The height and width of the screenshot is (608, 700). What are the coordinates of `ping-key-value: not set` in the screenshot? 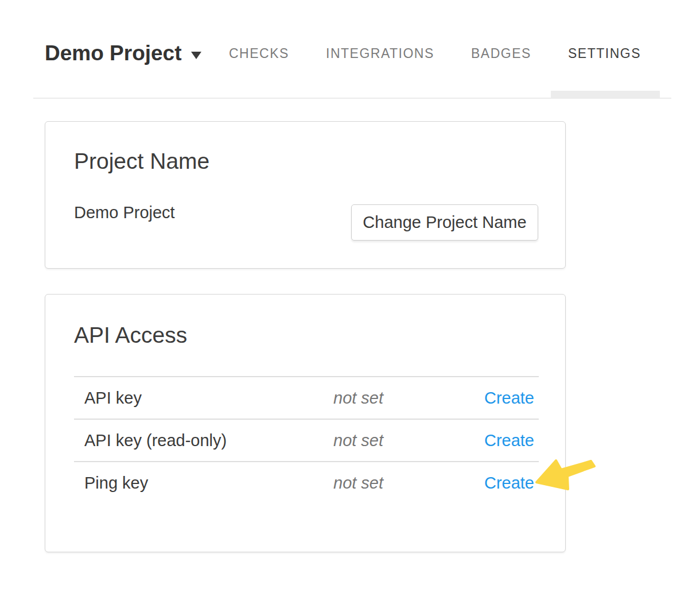 It's located at (358, 483).